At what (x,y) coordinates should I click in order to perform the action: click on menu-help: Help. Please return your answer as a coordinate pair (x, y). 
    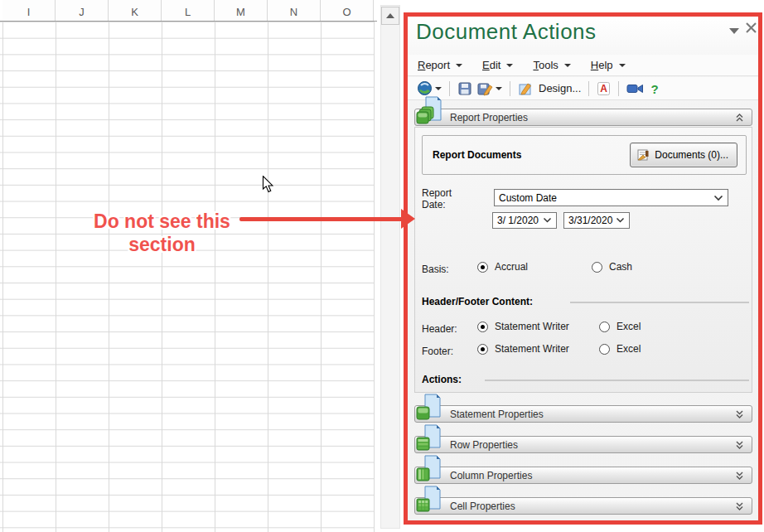
    Looking at the image, I should click on (608, 65).